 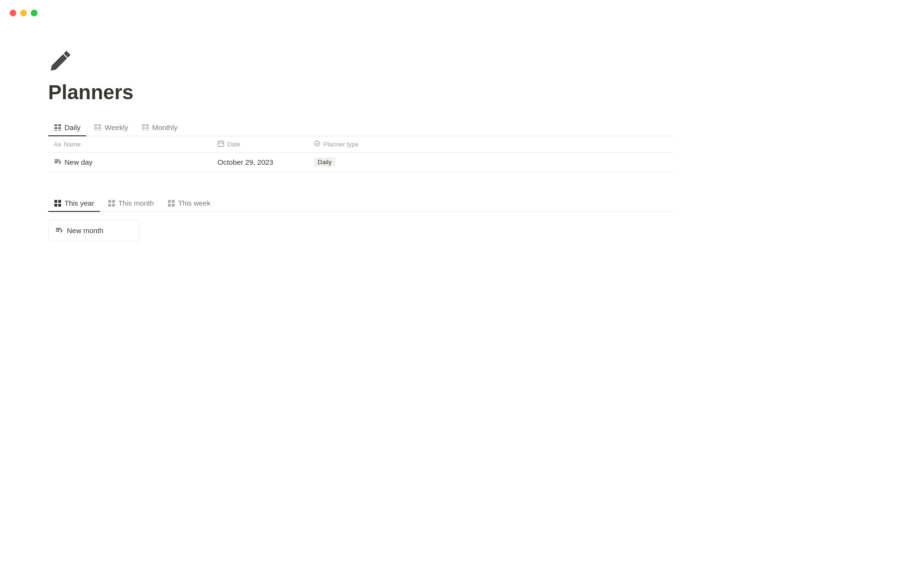 I want to click on table-row: New day October 29, 2023 Daily, so click(x=361, y=162).